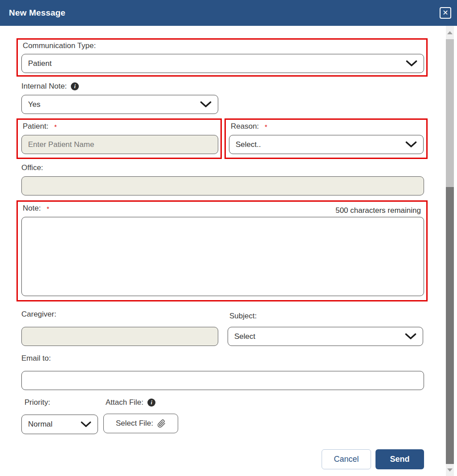 The width and height of the screenshot is (457, 476). Describe the element at coordinates (243, 316) in the screenshot. I see `subject-label-row: Subject:` at that location.